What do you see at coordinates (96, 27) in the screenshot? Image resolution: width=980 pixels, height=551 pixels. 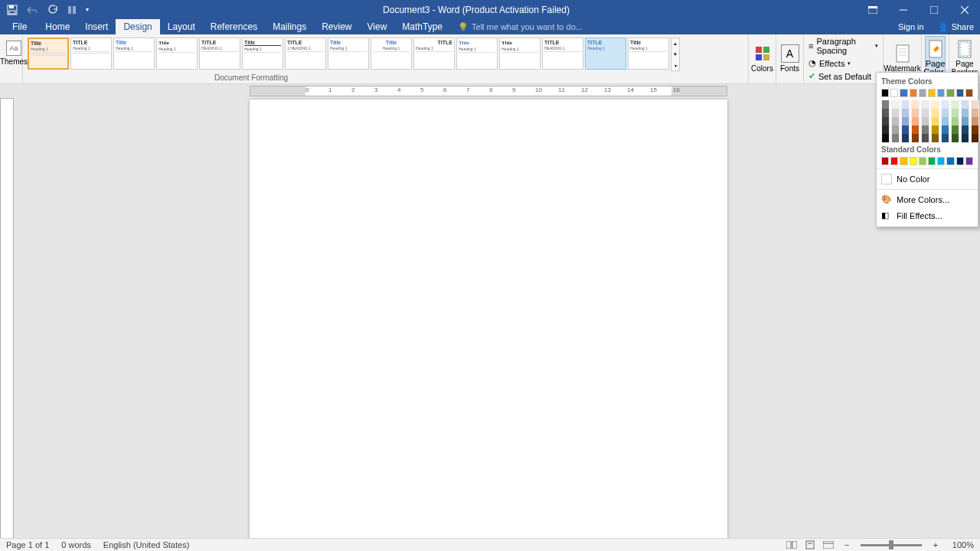 I see `tab-insert: Insert` at bounding box center [96, 27].